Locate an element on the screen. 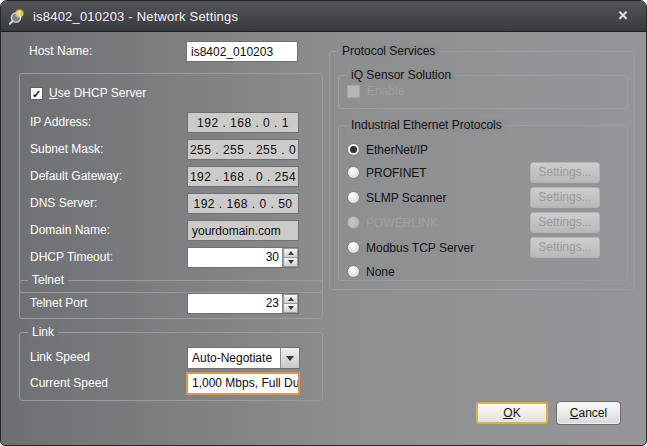 Image resolution: width=647 pixels, height=446 pixels. ip-address-label: IP Address: is located at coordinates (60, 122).